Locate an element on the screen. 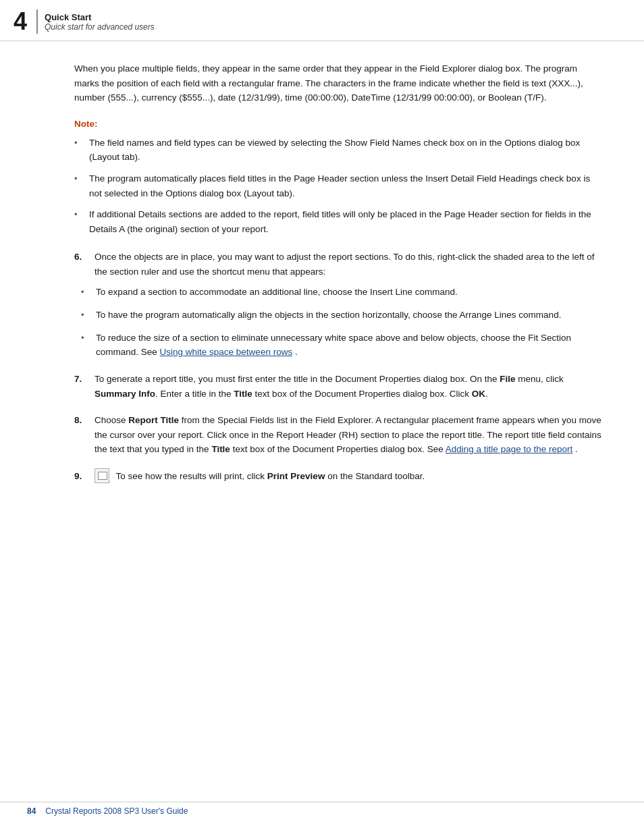 The height and width of the screenshot is (828, 644). chapter-subtitle: Quick start for advanced users is located at coordinates (100, 27).